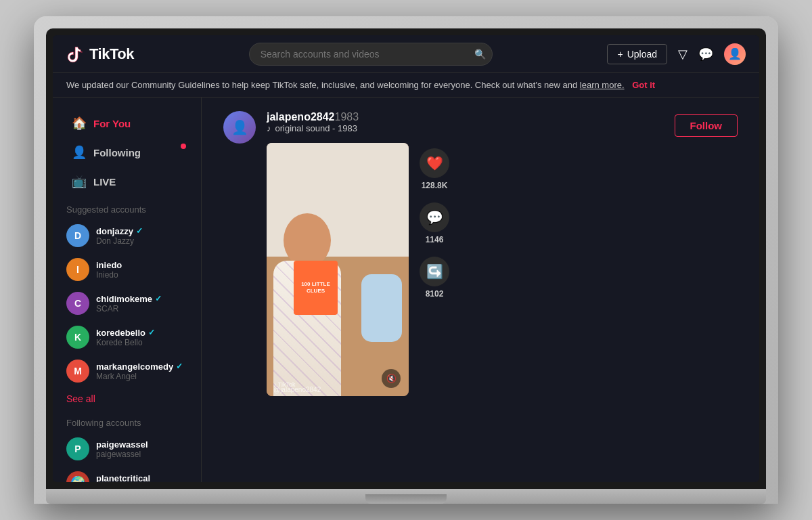  What do you see at coordinates (313, 129) in the screenshot?
I see `video-sound: ♪ original sound - 1983` at bounding box center [313, 129].